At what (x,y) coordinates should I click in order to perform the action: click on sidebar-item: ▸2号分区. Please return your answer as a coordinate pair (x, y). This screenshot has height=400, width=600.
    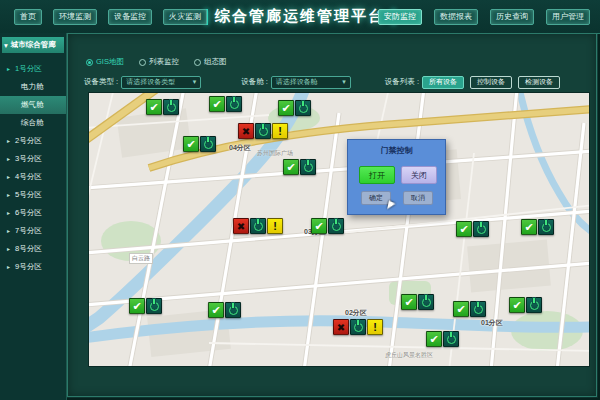
    Looking at the image, I should click on (33, 141).